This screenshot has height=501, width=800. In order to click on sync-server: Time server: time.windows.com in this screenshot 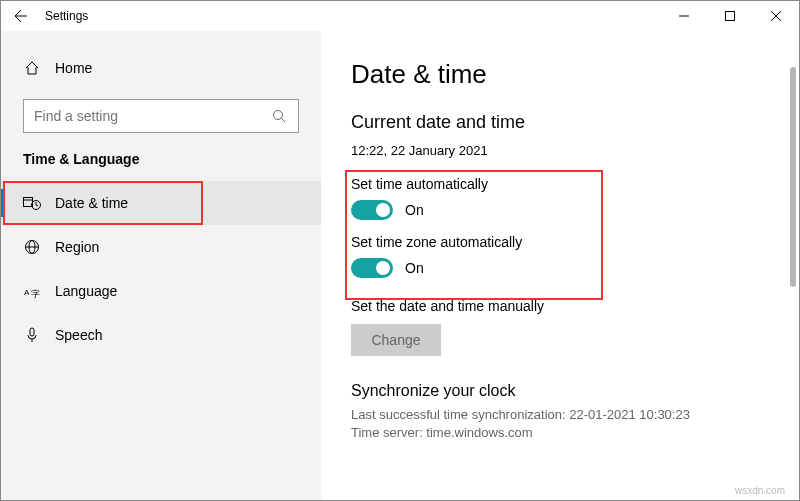, I will do `click(560, 433)`.